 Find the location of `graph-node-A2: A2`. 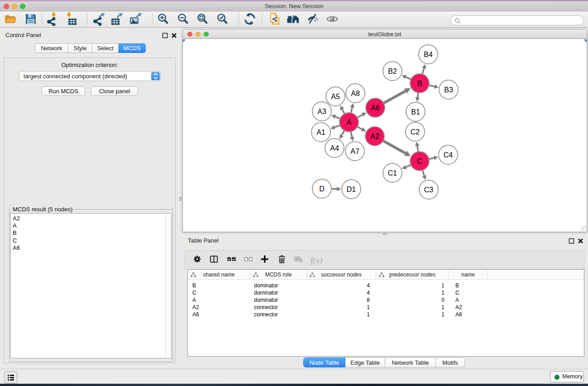

graph-node-A2: A2 is located at coordinates (375, 136).